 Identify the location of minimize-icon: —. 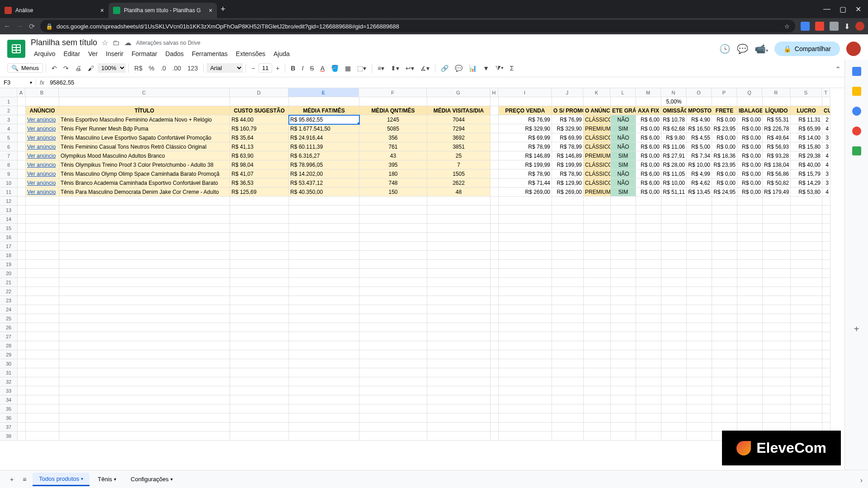
(827, 9).